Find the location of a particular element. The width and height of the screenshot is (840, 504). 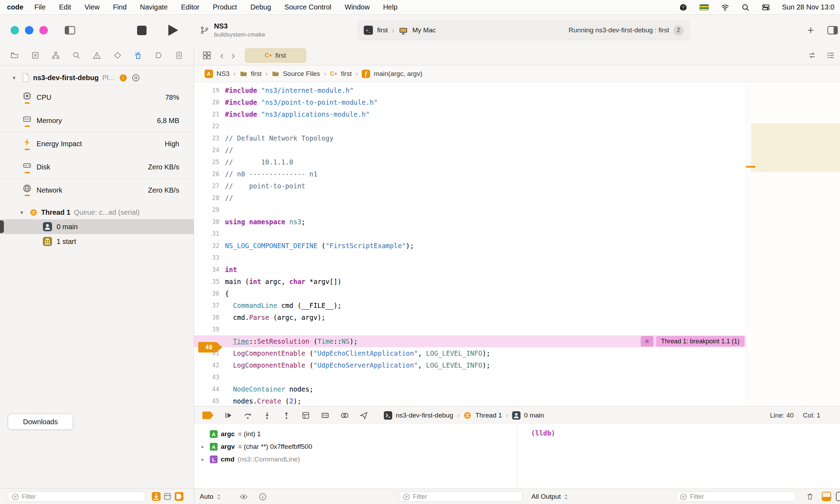

stack-frame-row: 1 start is located at coordinates (97, 241).